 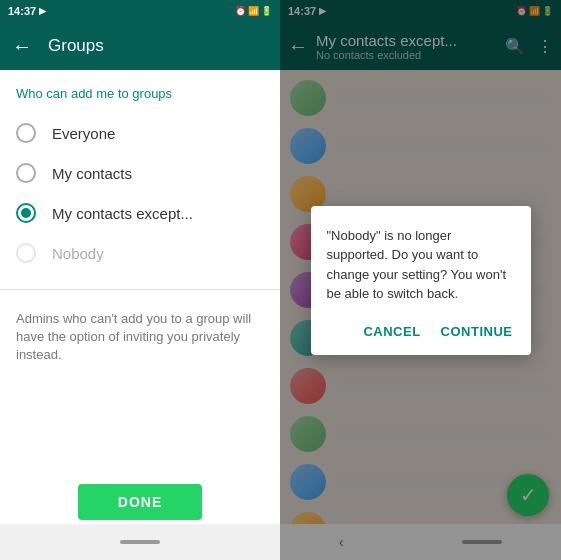 I want to click on who-can-label: Who can add me to groups, so click(x=140, y=94).